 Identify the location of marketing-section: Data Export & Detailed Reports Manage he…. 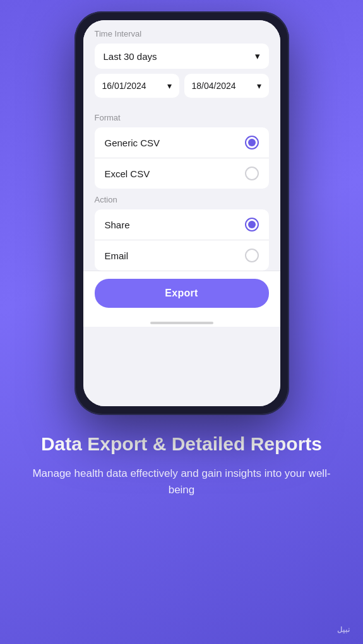
(182, 465).